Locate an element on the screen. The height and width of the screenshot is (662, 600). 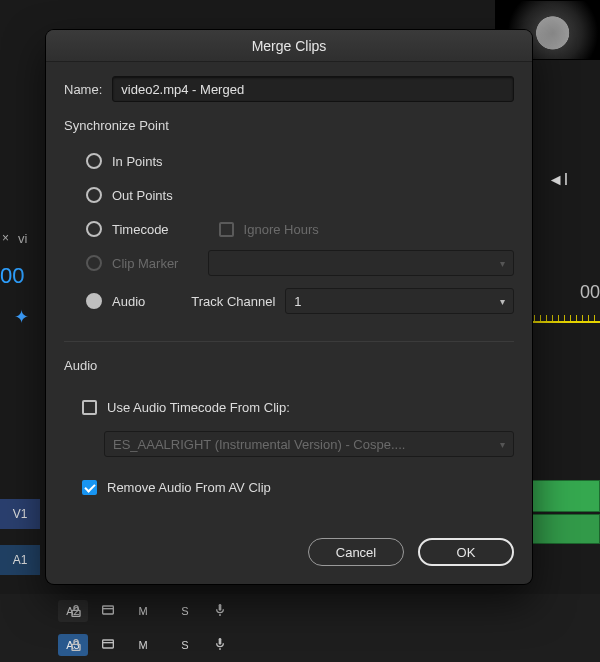
radio-timecode: Timecode Ignore Hours is located at coordinates (289, 229).